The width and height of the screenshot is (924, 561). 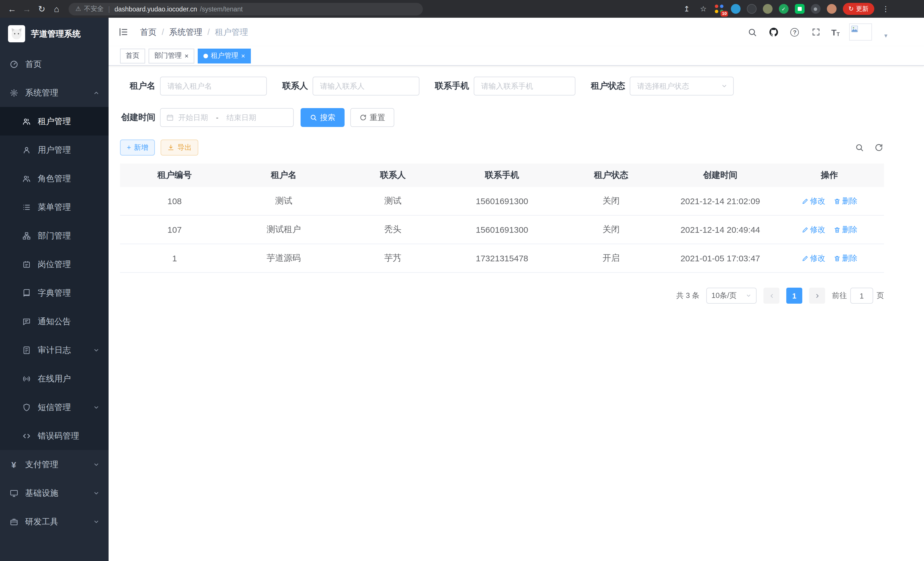 What do you see at coordinates (54, 207) in the screenshot?
I see `sidebar-item-menus: 菜单管理` at bounding box center [54, 207].